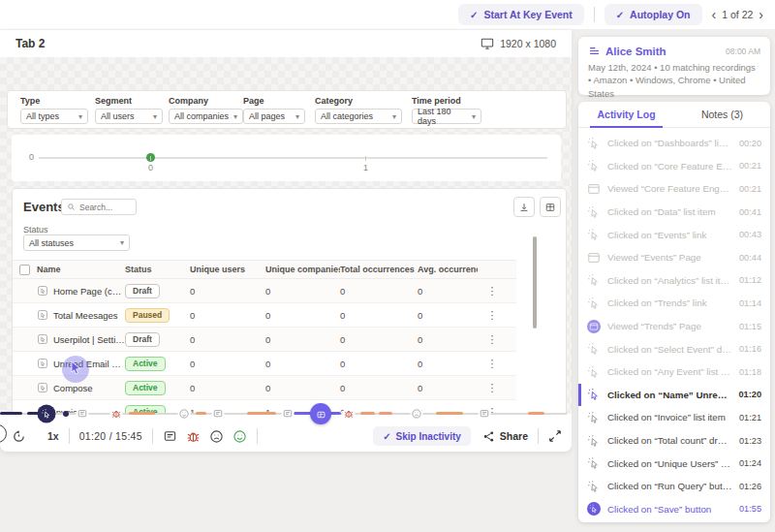  What do you see at coordinates (46, 415) in the screenshot?
I see `timeline-click-icon` at bounding box center [46, 415].